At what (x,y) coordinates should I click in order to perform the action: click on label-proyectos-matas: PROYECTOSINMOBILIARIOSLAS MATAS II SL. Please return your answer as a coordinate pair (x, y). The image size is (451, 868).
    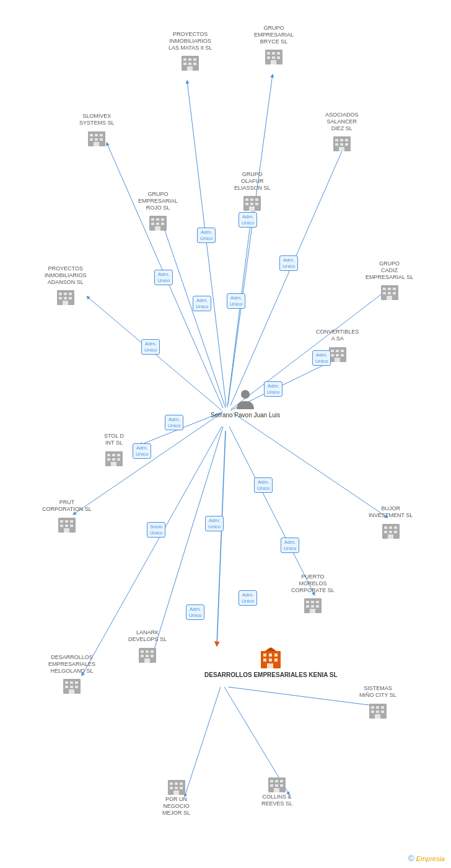
    Looking at the image, I should click on (190, 41).